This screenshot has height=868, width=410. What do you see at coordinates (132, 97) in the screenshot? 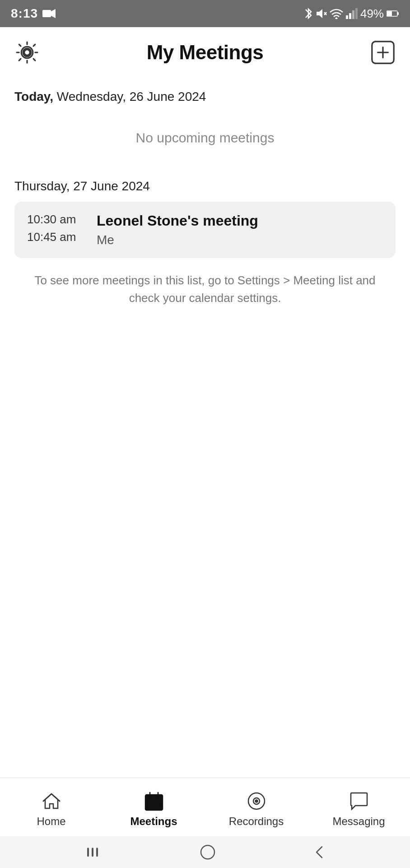
I see `today-date: Wednesday, 26 June 2024` at bounding box center [132, 97].